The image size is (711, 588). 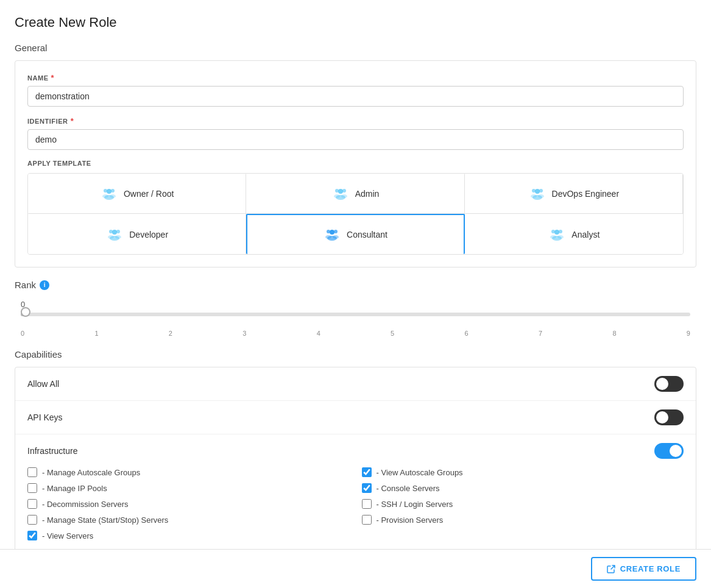 What do you see at coordinates (355, 194) in the screenshot?
I see `template-admin: Admin` at bounding box center [355, 194].